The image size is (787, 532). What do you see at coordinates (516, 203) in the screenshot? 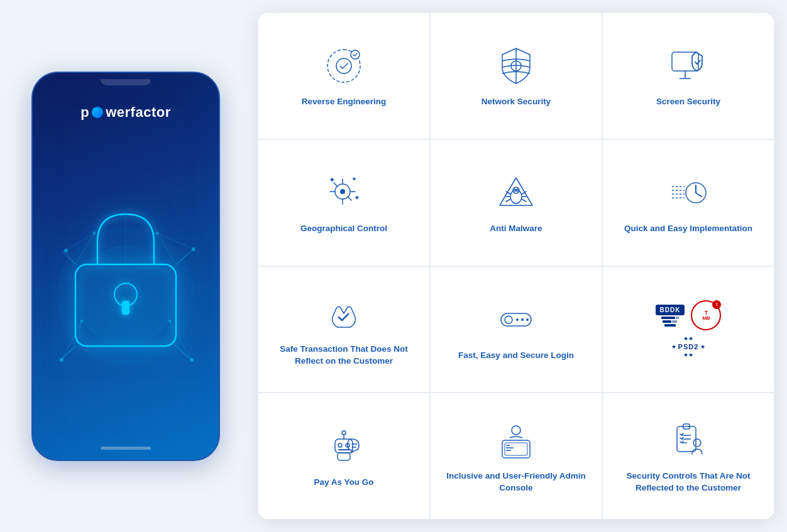
I see `cell-anti-malware: Anti Malware` at bounding box center [516, 203].